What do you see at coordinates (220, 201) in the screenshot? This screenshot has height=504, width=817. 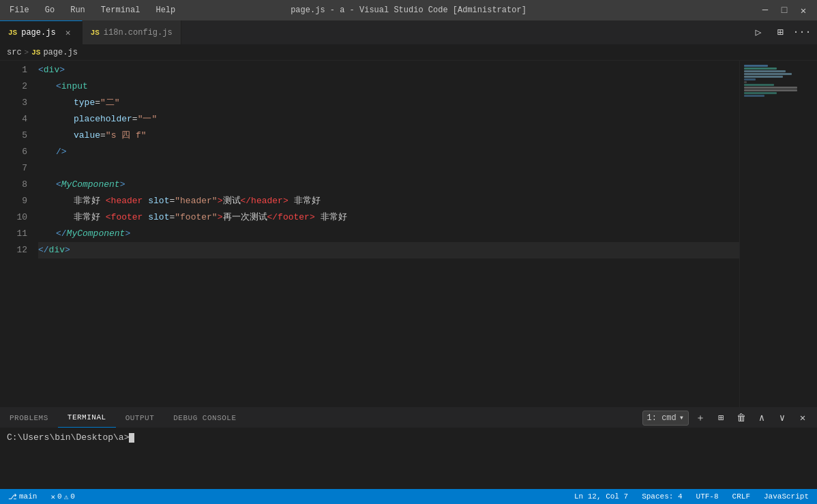 I see `header-tag-close: >` at bounding box center [220, 201].